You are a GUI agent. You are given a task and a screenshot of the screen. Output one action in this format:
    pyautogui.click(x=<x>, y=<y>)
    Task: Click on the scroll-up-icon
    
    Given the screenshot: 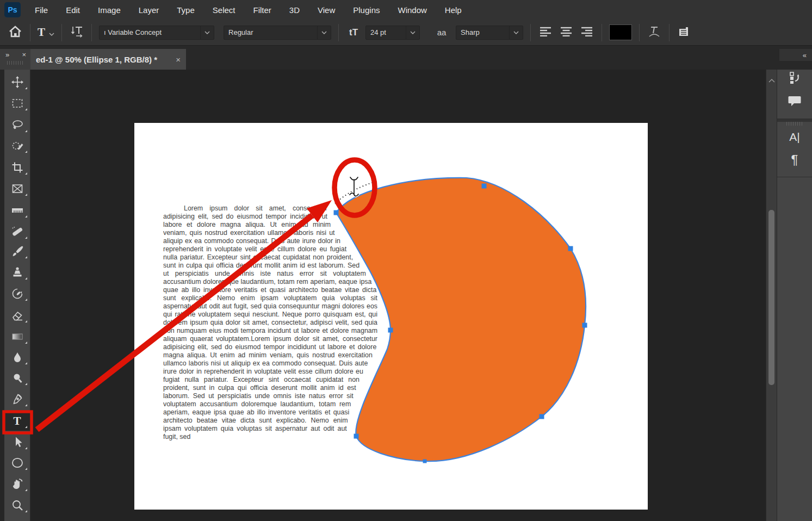 What is the action you would take?
    pyautogui.click(x=772, y=80)
    